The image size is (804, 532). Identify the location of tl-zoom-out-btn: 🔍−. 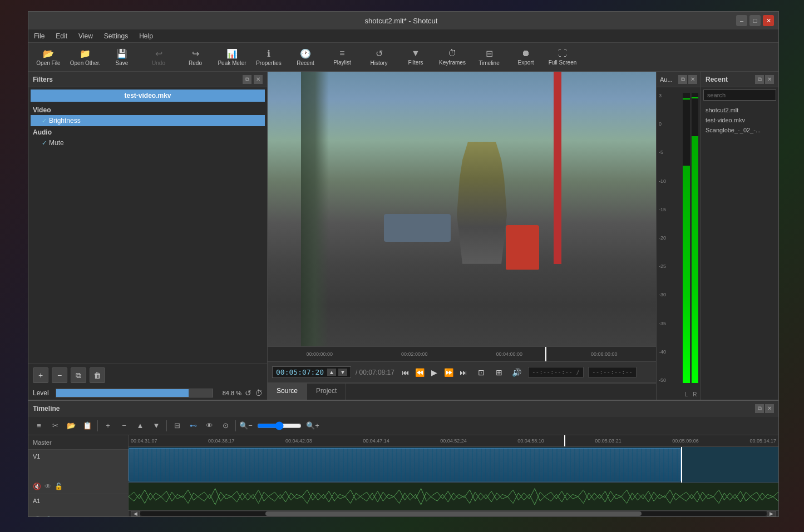
(246, 426).